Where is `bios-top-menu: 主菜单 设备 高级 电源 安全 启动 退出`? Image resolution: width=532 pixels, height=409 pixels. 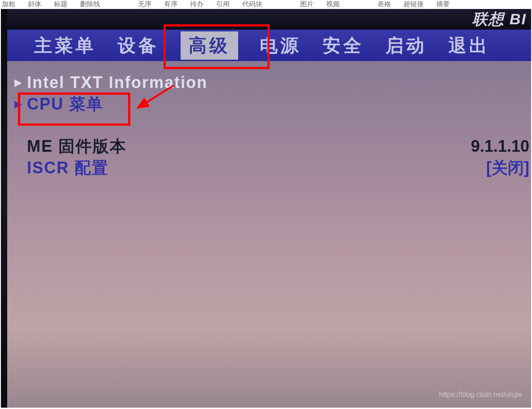
bios-top-menu: 主菜单 设备 高级 电源 安全 启动 退出 is located at coordinates (269, 45).